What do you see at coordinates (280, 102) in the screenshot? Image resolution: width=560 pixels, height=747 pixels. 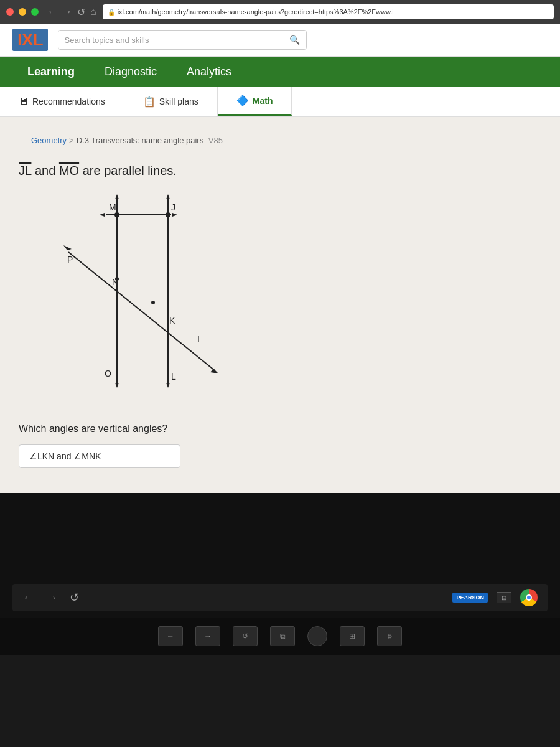 I see `sub-nav: 🖥 Recommendations 📋 Skill plans 🔷 Math` at bounding box center [280, 102].